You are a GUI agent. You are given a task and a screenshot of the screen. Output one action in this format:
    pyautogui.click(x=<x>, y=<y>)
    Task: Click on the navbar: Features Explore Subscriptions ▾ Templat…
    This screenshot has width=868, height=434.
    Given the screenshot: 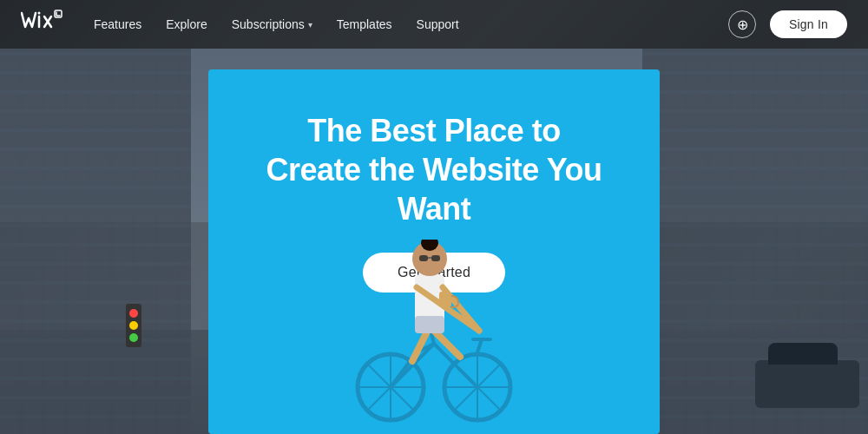 What is the action you would take?
    pyautogui.click(x=434, y=24)
    